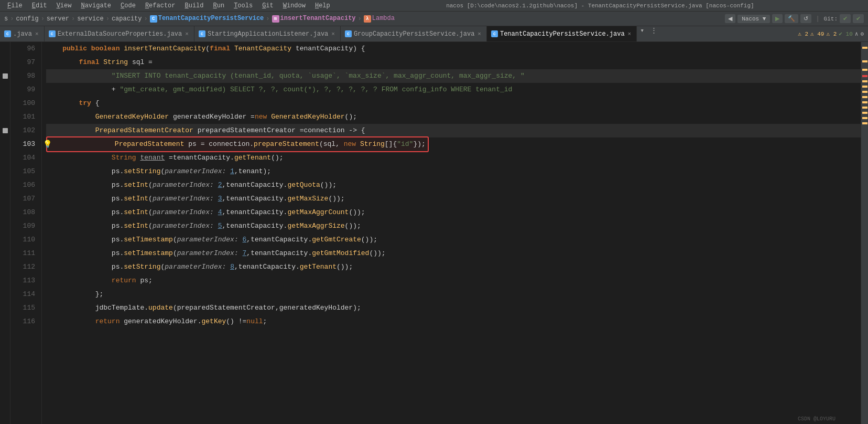  Describe the element at coordinates (600, 6) in the screenshot. I see `window-title: nacos [D:\code\nacos2.1.2github\nacos] -…` at that location.